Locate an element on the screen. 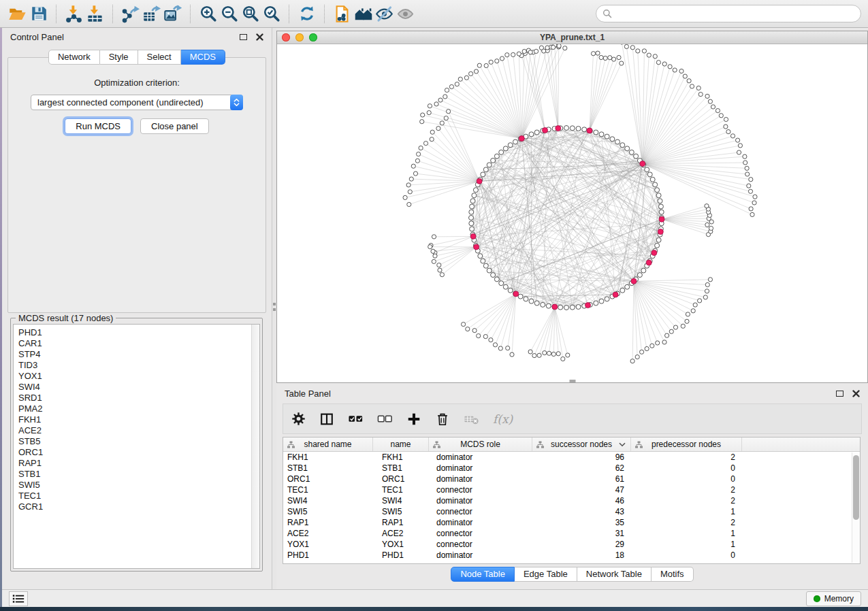  desktop-edge-bottom is located at coordinates (434, 609).